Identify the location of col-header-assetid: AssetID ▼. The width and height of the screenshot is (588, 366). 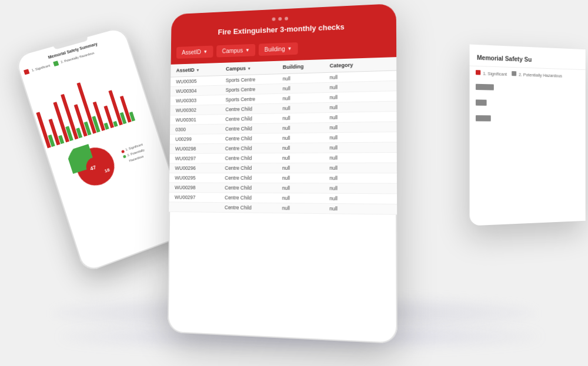
(201, 70).